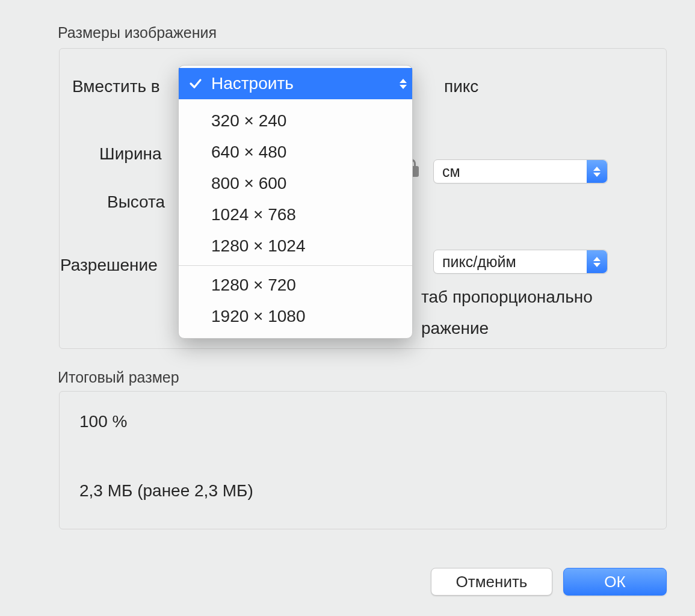  I want to click on result-filesize: 2,3 МБ (ранее 2,3 МБ), so click(166, 491).